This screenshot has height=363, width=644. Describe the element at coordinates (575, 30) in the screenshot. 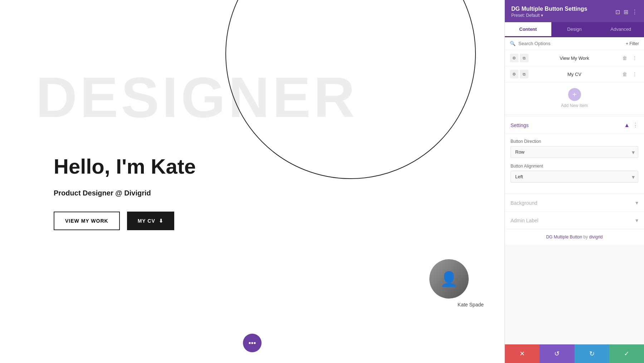

I see `tab-design: Design` at that location.